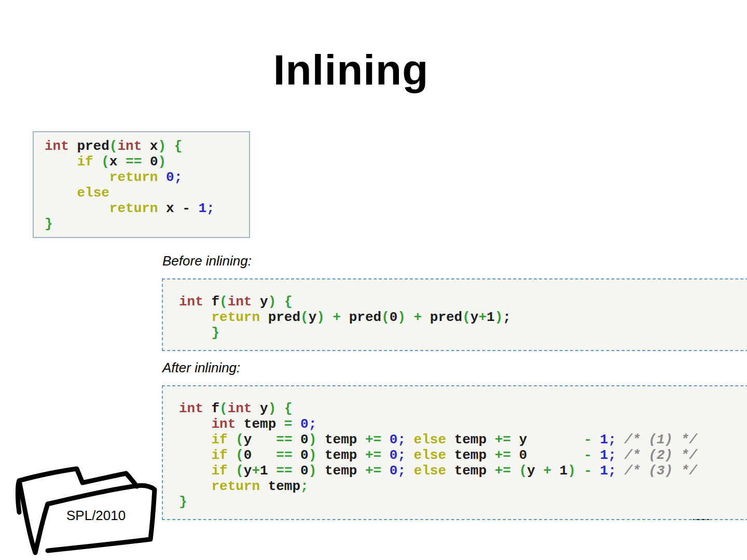  I want to click on code-line: int pred(int x) {, so click(147, 146).